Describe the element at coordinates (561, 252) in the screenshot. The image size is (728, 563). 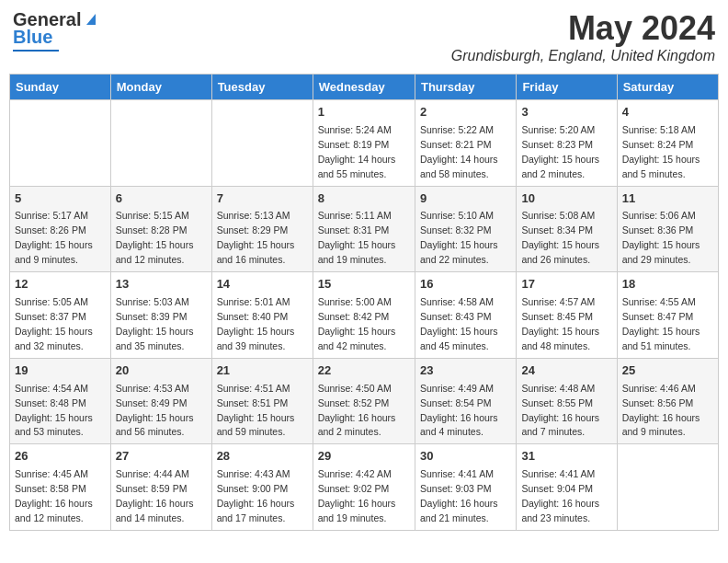
I see `cell-info: Daylight: 15 hours and 26 minutes.` at that location.